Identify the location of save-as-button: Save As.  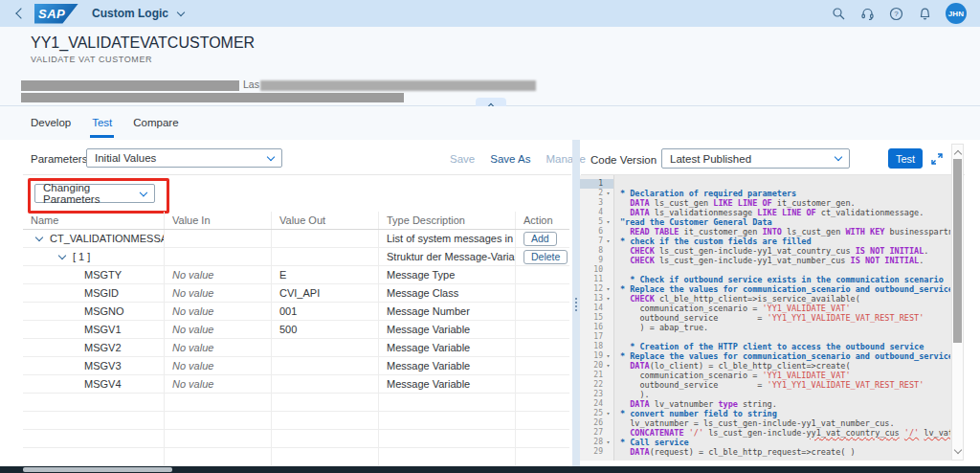
(510, 159).